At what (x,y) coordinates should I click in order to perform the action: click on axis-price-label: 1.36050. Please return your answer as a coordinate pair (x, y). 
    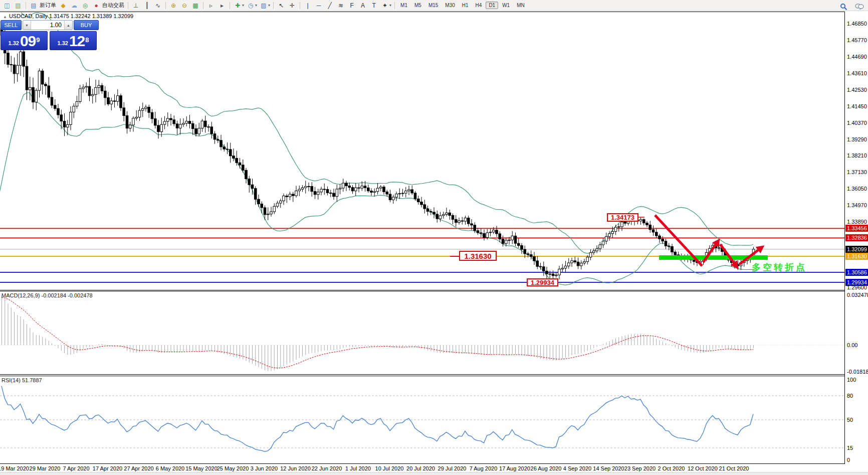
    Looking at the image, I should click on (857, 189).